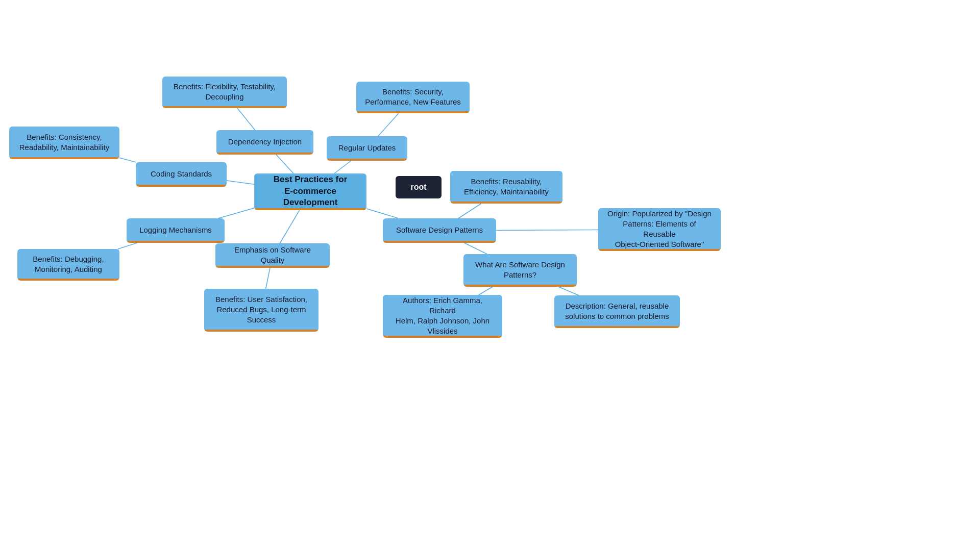  I want to click on regular-updates-node: Regular Updates, so click(367, 148).